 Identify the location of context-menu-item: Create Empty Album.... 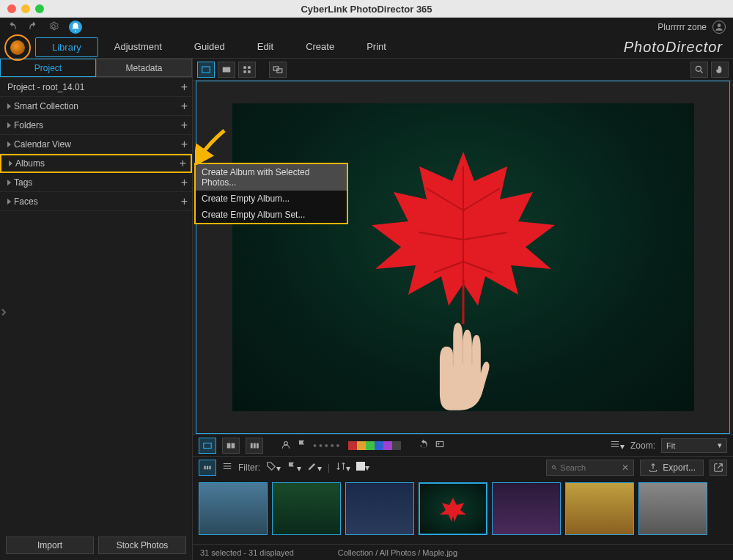
(271, 199).